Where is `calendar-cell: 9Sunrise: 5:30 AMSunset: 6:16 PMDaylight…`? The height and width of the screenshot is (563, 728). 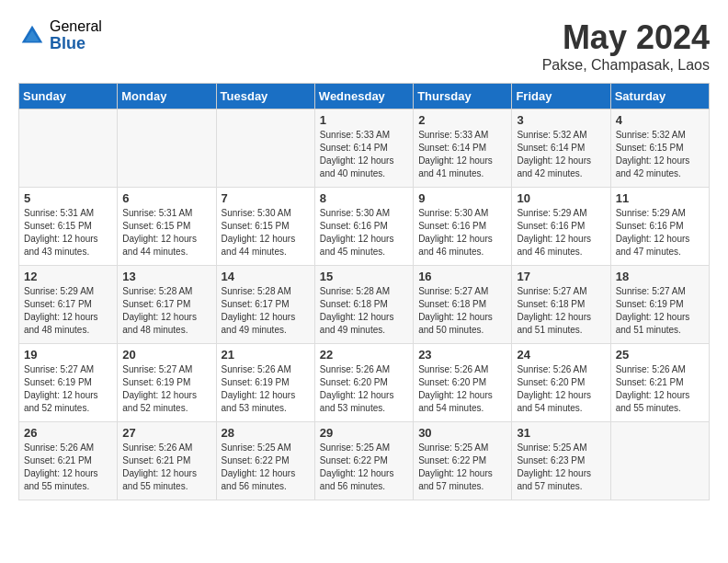
calendar-cell: 9Sunrise: 5:30 AMSunset: 6:16 PMDaylight… is located at coordinates (463, 226).